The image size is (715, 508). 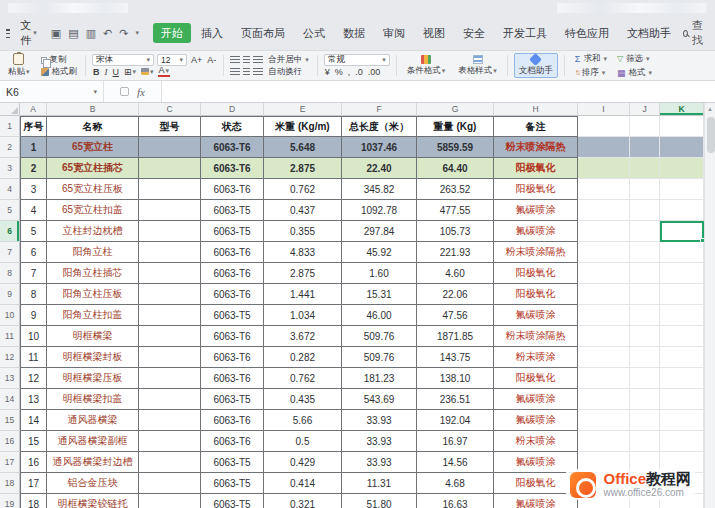 I want to click on sum-button: Σ求和▾, so click(x=591, y=59).